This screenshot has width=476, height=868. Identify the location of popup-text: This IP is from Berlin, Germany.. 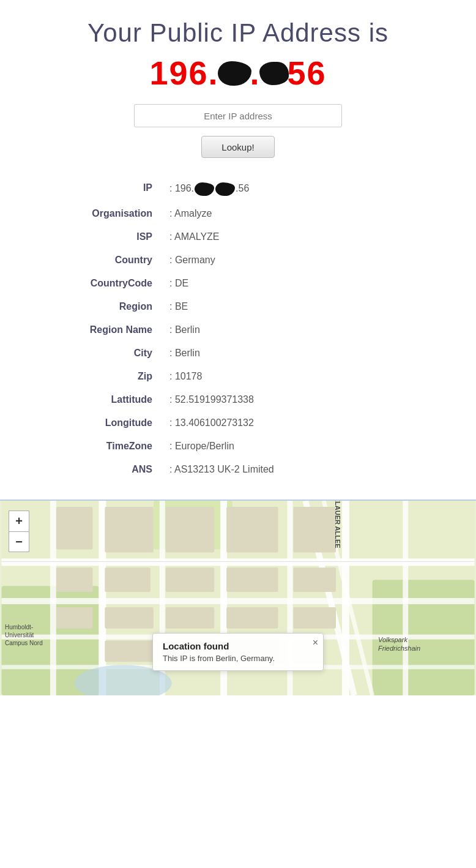
(238, 659).